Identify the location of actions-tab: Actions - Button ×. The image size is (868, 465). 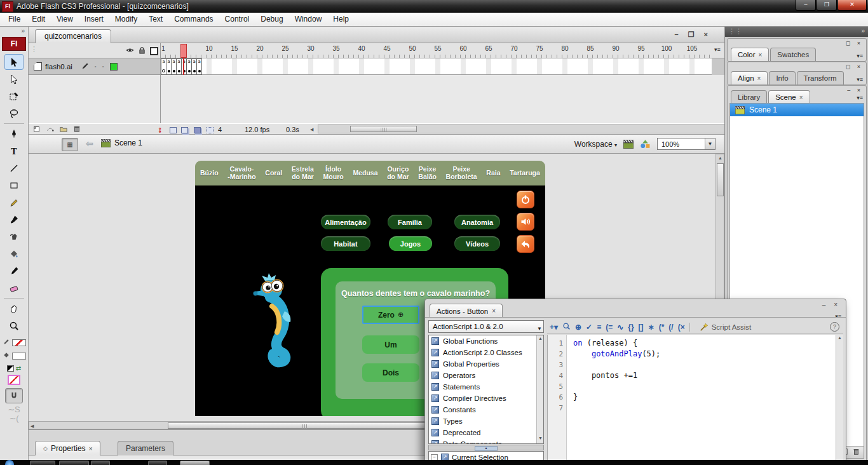
(466, 311).